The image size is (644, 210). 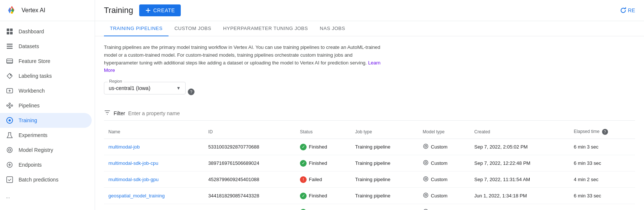 What do you see at coordinates (193, 29) in the screenshot?
I see `tab-custom-jobs: CUSTOM JOBS` at bounding box center [193, 29].